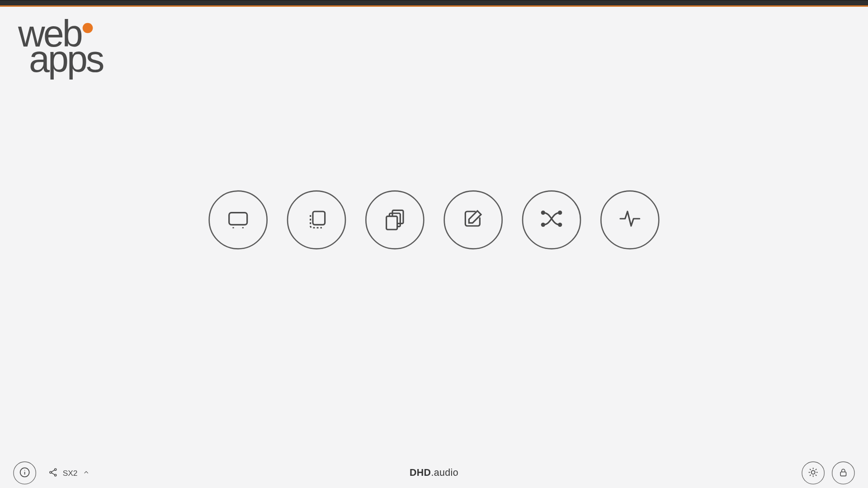  I want to click on theme-toggle-button, so click(813, 473).